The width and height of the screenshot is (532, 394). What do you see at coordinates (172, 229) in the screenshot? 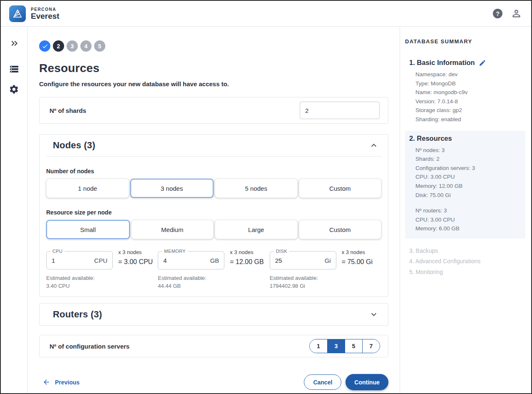
I see `size-option-medium: Medium` at bounding box center [172, 229].